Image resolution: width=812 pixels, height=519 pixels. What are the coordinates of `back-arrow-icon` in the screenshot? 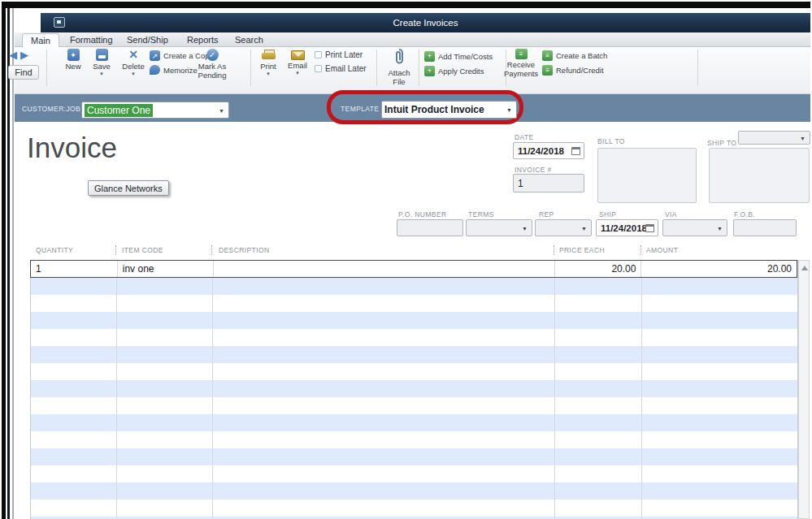 It's located at (13, 55).